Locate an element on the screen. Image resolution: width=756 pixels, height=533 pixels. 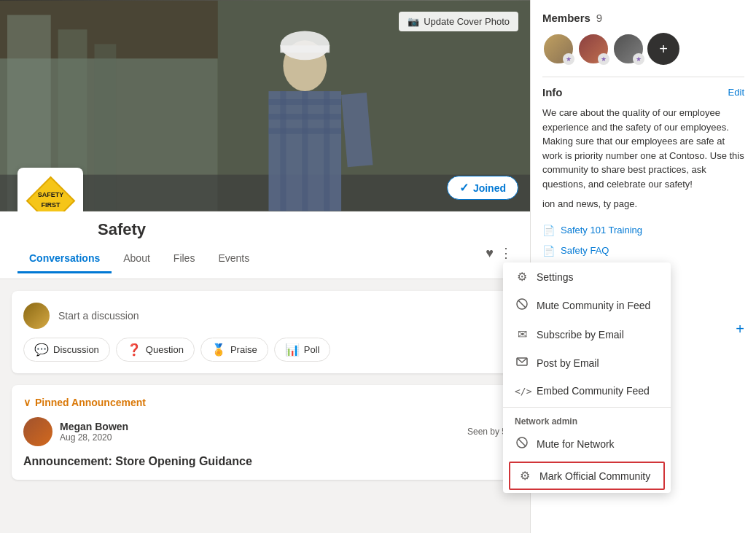
dropdown-embed-feed: </> Embed Community Feed is located at coordinates (587, 391).